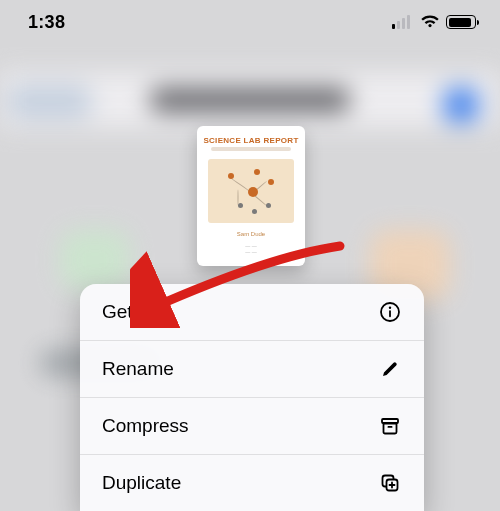 Image resolution: width=500 pixels, height=511 pixels. I want to click on menu-item-rename: Rename, so click(252, 368).